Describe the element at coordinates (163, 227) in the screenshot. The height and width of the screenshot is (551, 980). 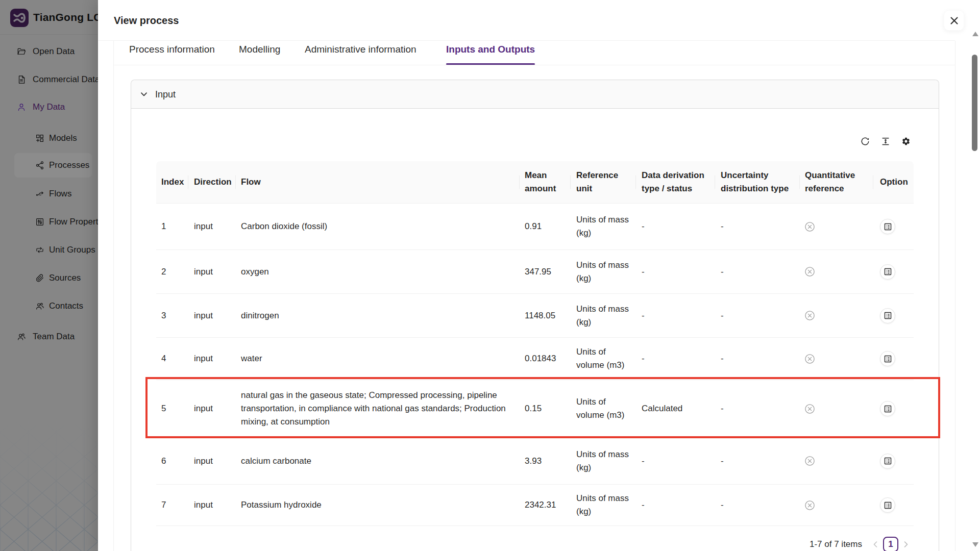
I see `cell-text: 1` at that location.